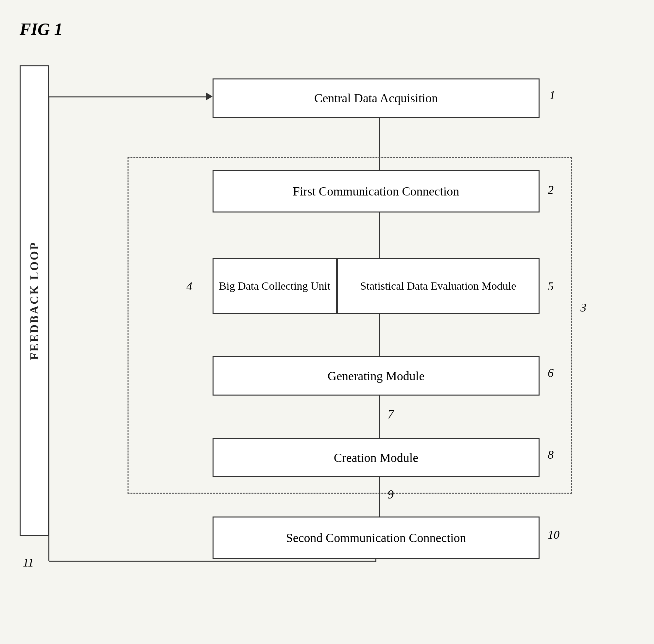  I want to click on central-data-ref: 1, so click(552, 95).